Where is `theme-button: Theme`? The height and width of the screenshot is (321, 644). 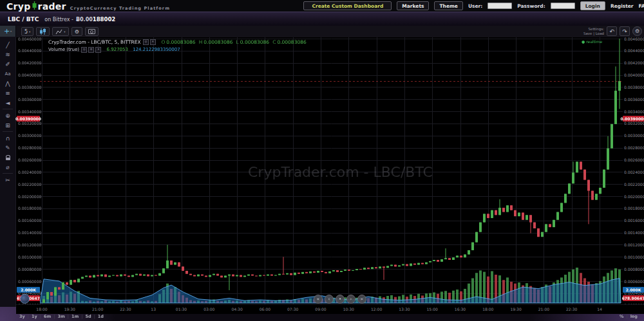
theme-button: Theme is located at coordinates (448, 6).